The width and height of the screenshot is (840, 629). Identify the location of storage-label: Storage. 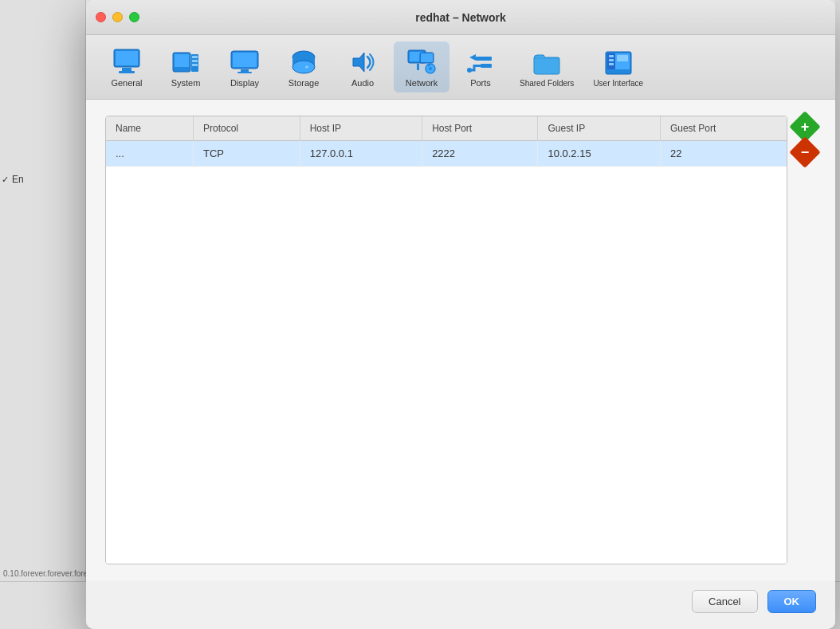
(304, 83).